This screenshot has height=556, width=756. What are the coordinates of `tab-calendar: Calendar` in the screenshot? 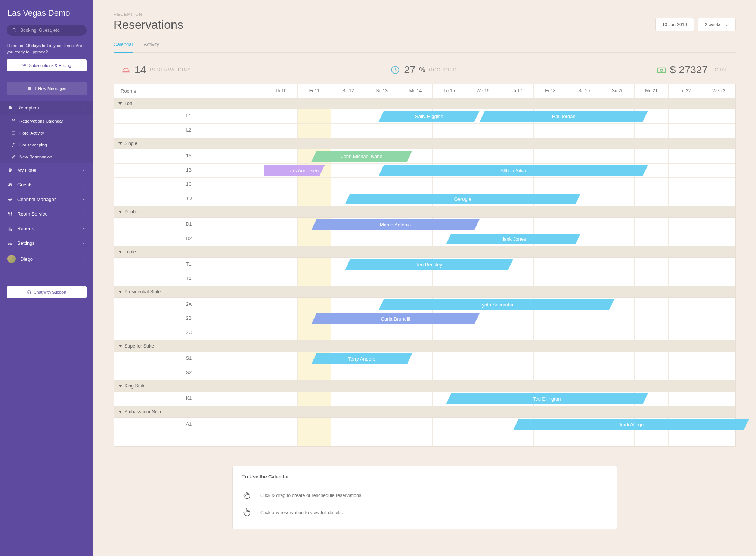 It's located at (123, 46).